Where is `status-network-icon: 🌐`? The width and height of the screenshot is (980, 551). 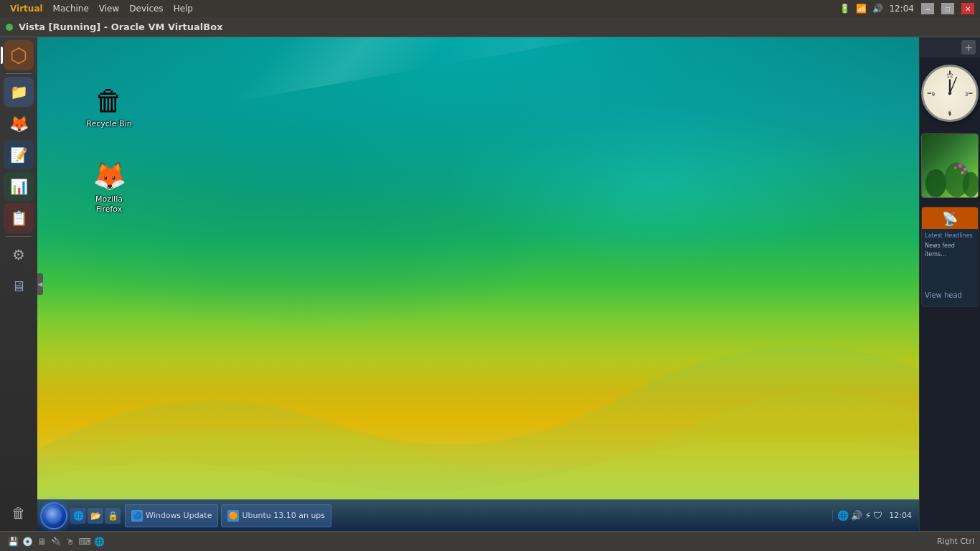
status-network-icon: 🌐 is located at coordinates (99, 542).